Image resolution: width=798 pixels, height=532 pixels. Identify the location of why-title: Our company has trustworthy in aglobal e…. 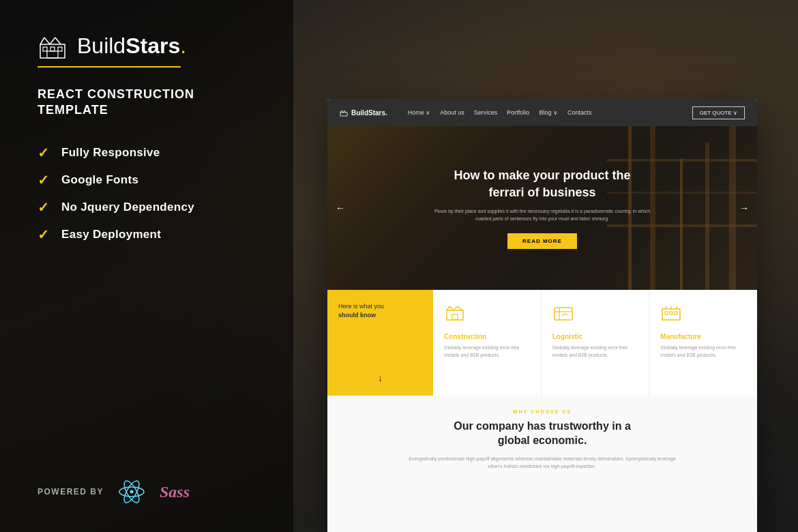
(542, 434).